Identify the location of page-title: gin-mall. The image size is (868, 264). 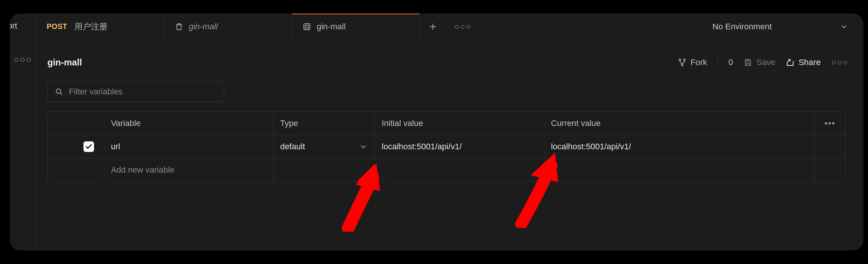
(65, 62).